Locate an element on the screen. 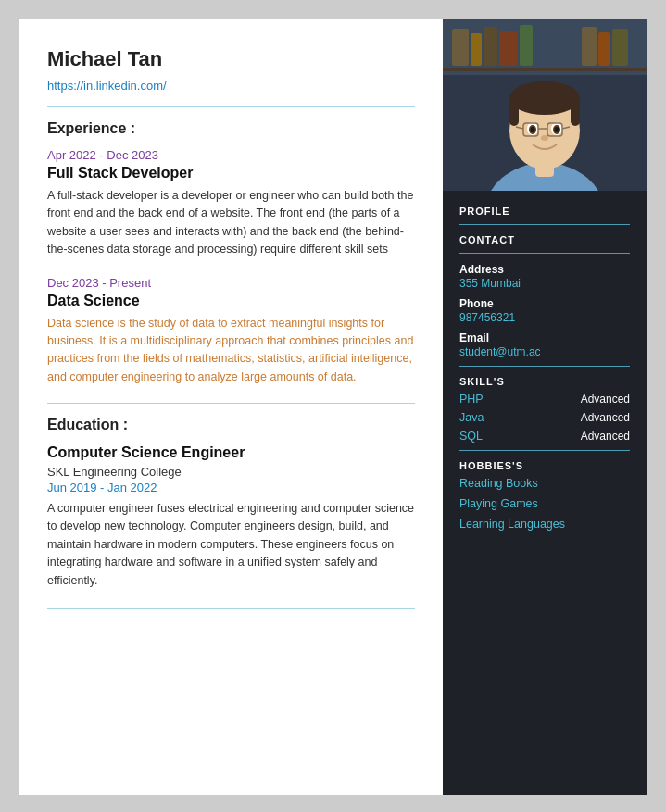 This screenshot has width=666, height=812. contact-phone: Phone 987456321 is located at coordinates (545, 311).